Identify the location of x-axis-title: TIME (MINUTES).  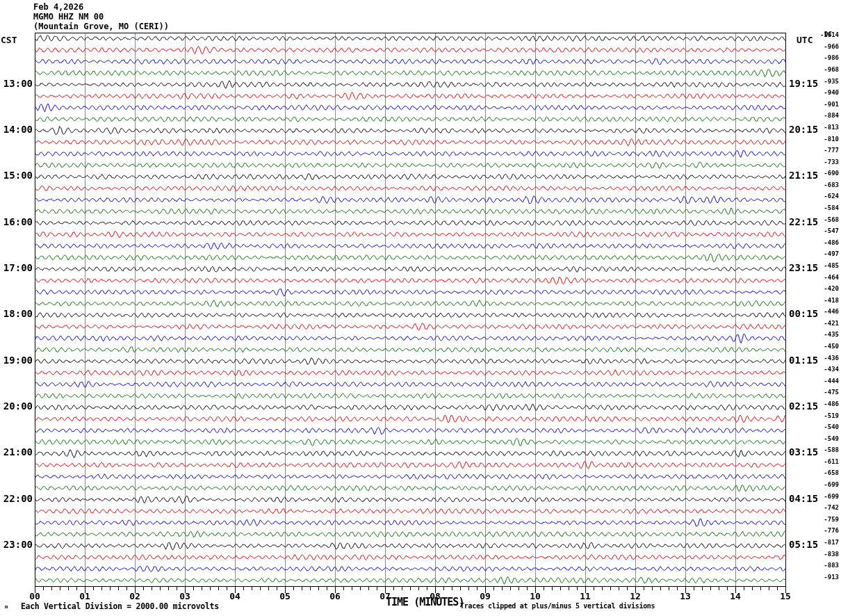
(425, 602).